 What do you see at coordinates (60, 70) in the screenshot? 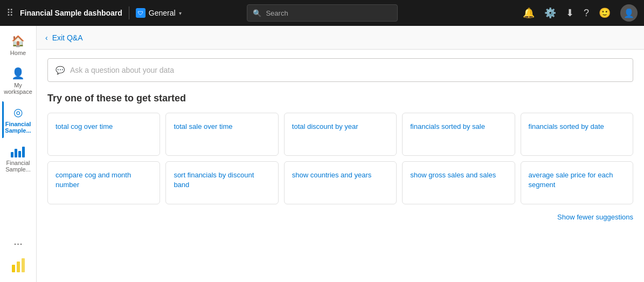
I see `chat-icon: 💬` at bounding box center [60, 70].